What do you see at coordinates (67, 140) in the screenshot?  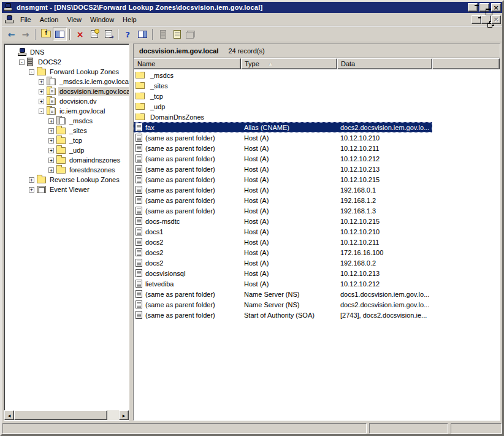 I see `tree-item-tcp: +_tcp` at bounding box center [67, 140].